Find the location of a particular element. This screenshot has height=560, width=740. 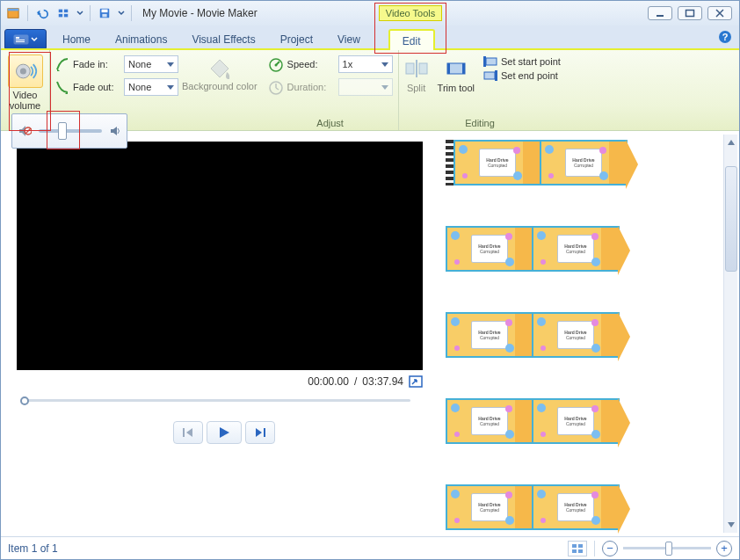

ribbon-item-bgcolor: Background color is located at coordinates (221, 90).